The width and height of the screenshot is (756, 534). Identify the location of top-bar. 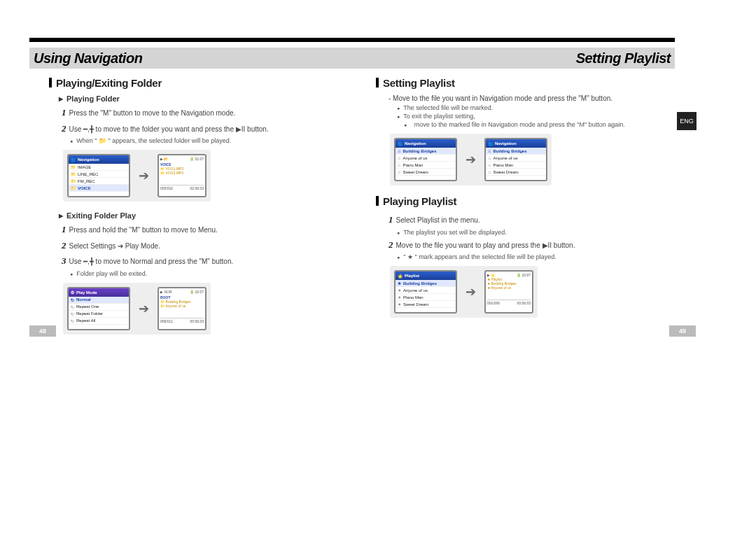
(352, 40).